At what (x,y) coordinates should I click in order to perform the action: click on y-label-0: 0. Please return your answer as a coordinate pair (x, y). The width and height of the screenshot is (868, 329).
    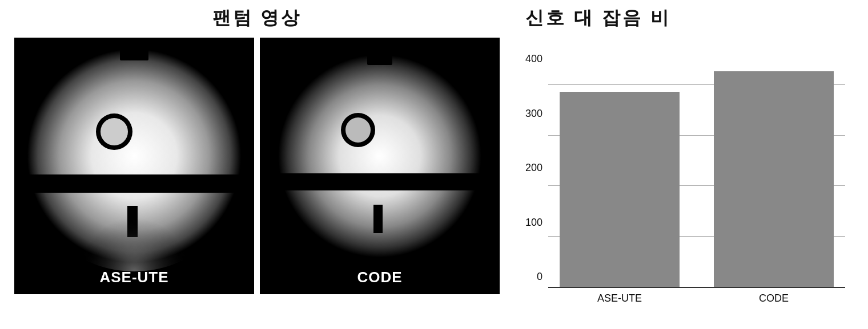
    Looking at the image, I should click on (540, 277).